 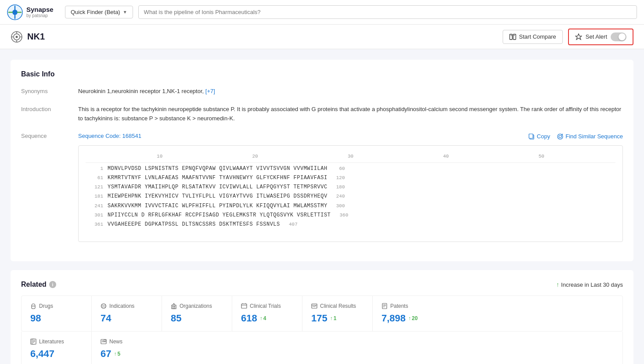 What do you see at coordinates (104, 306) in the screenshot?
I see `indications-icon` at bounding box center [104, 306].